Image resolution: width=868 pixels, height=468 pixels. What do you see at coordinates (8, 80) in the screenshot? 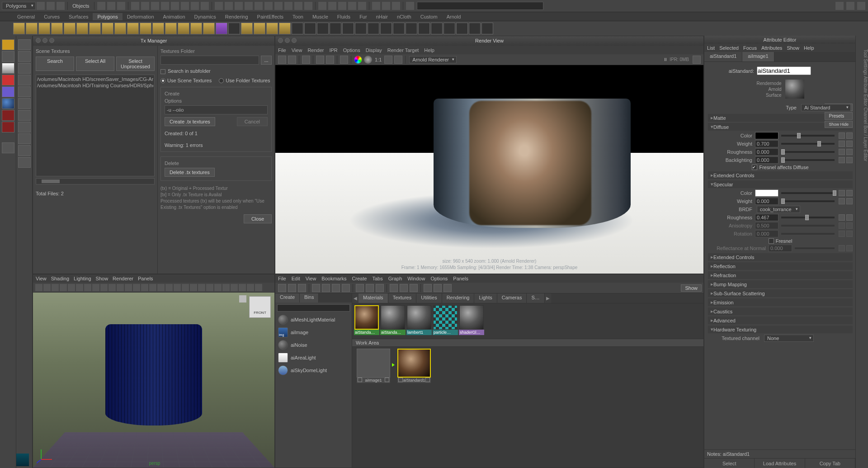
I see `move-tool-icon` at bounding box center [8, 80].